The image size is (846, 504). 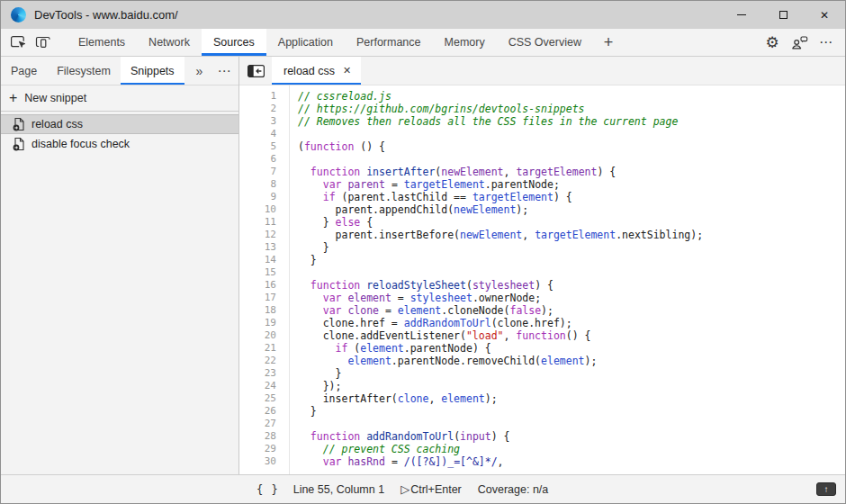 I want to click on code-line: 6, so click(x=542, y=159).